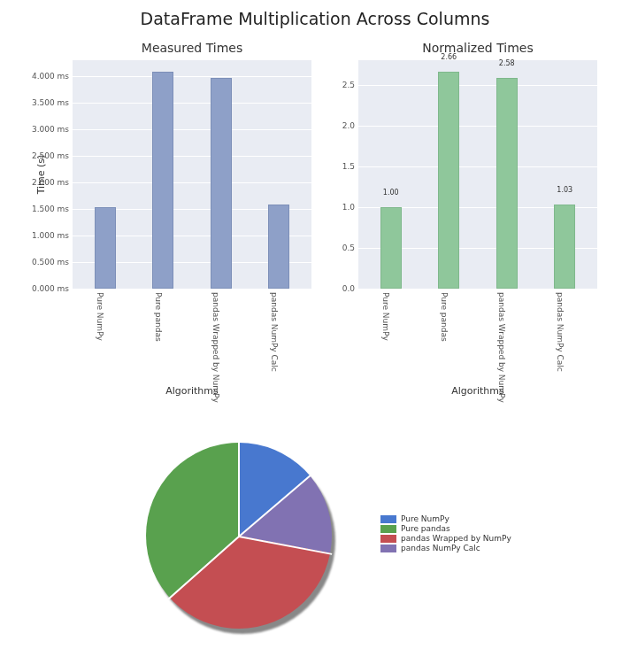 This screenshot has height=672, width=630. What do you see at coordinates (52, 76) in the screenshot?
I see `y-tick-label: 4.000 ms` at bounding box center [52, 76].